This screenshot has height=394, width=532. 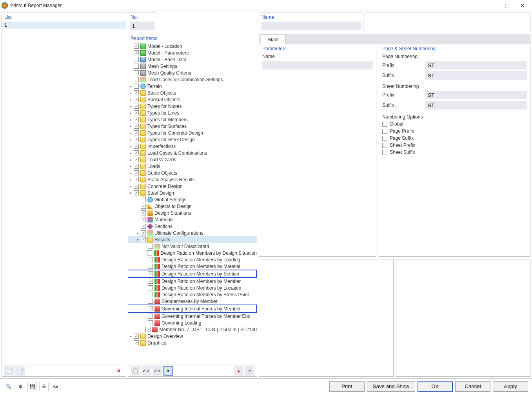 I want to click on tree-node: ▸Design Overview, so click(x=192, y=336).